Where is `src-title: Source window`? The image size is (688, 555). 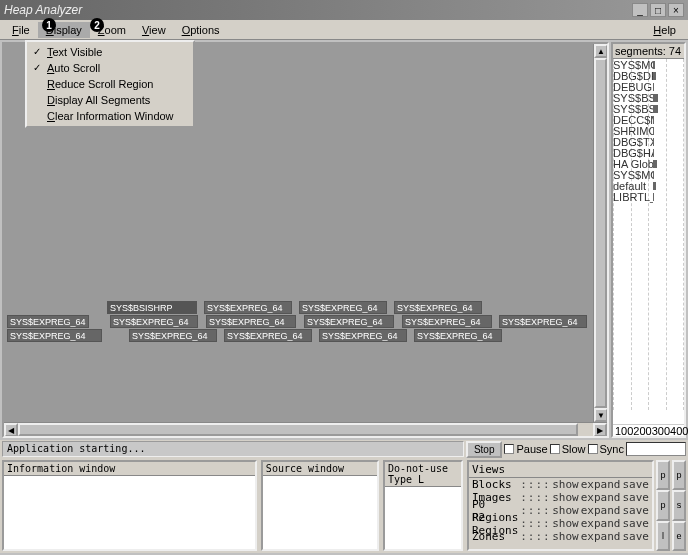 src-title: Source window is located at coordinates (320, 469).